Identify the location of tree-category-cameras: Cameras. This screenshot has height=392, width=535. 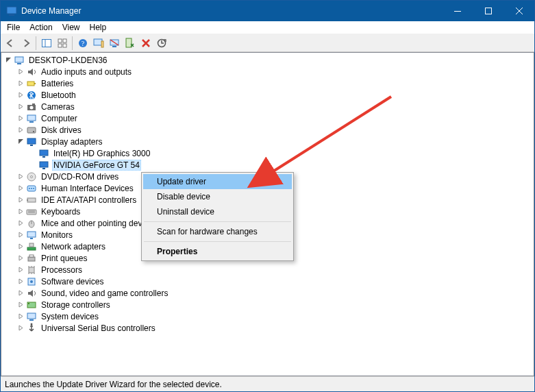
(267, 107).